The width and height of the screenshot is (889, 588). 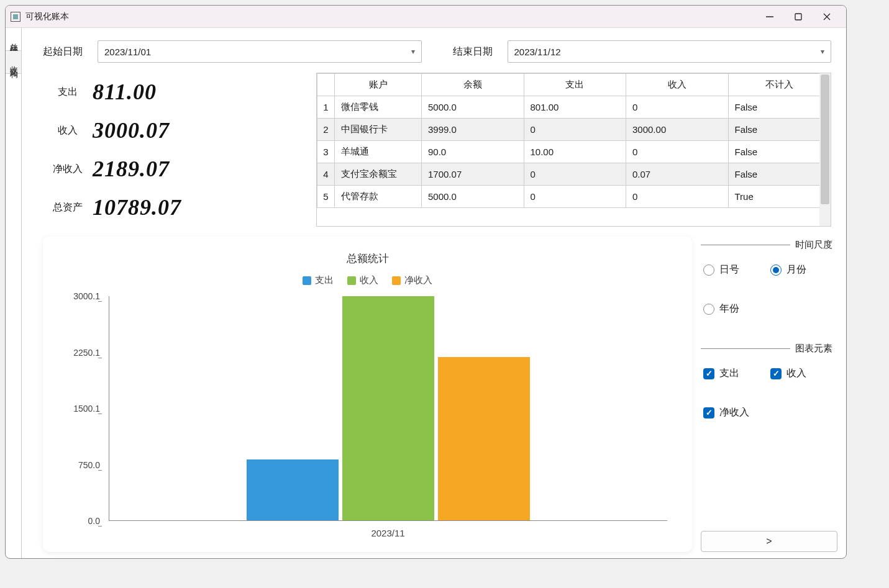 What do you see at coordinates (737, 309) in the screenshot?
I see `radio-year: 年份` at bounding box center [737, 309].